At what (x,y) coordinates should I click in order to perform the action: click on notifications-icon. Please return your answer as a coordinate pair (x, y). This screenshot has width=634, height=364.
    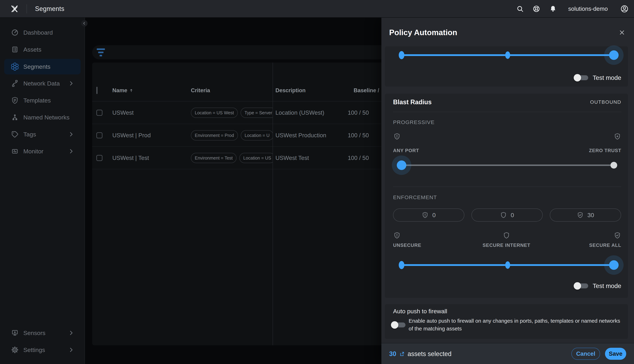
    Looking at the image, I should click on (553, 9).